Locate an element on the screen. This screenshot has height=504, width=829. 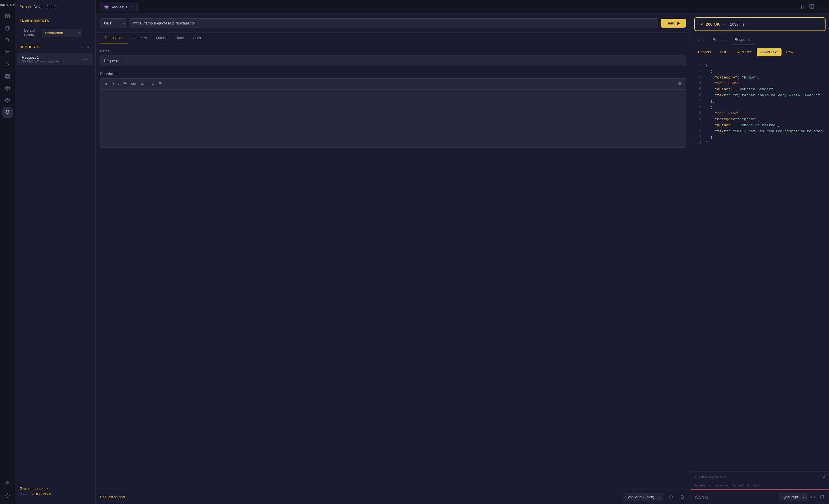
resp-tab-request: Request is located at coordinates (719, 40).